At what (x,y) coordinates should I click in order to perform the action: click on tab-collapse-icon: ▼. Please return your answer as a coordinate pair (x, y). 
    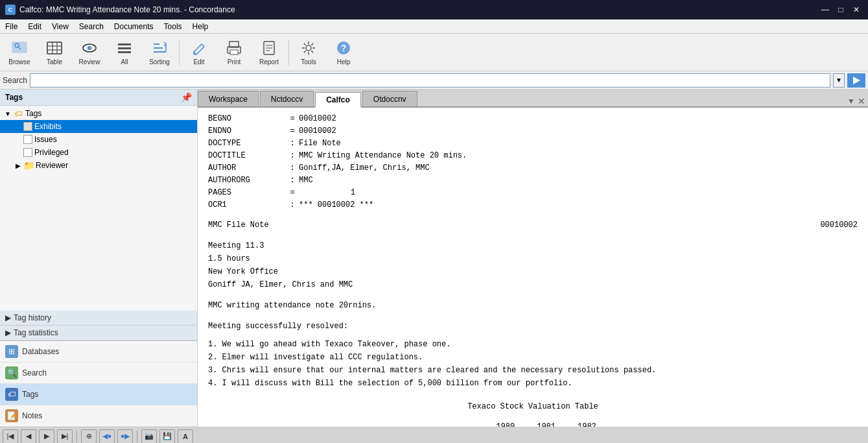
    Looking at the image, I should click on (851, 101).